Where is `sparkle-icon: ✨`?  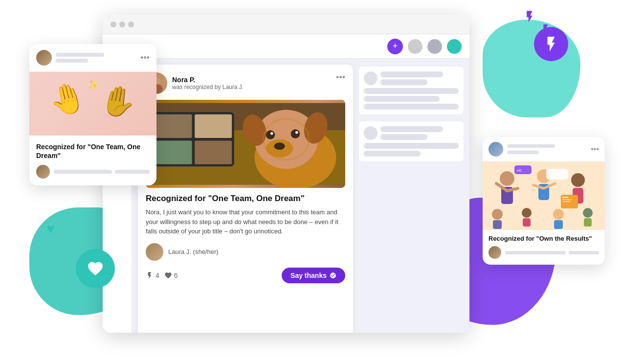 sparkle-icon: ✨ is located at coordinates (93, 85).